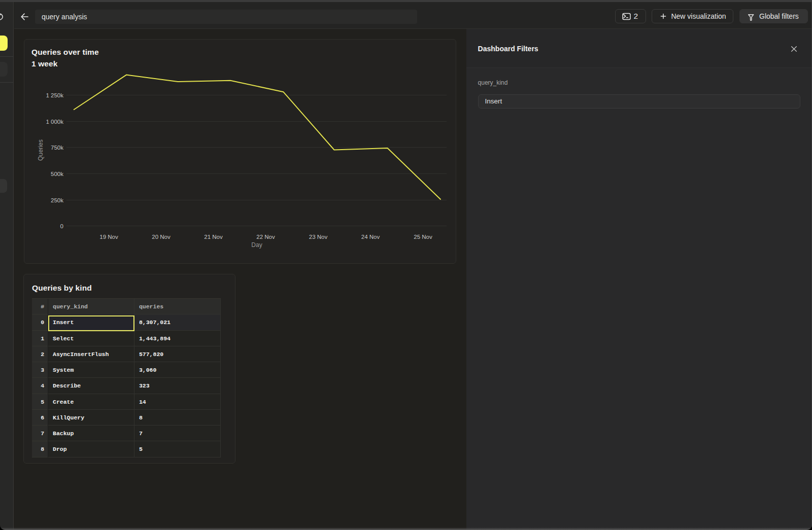 The image size is (812, 530). I want to click on svg-text: 21 Nov, so click(213, 237).